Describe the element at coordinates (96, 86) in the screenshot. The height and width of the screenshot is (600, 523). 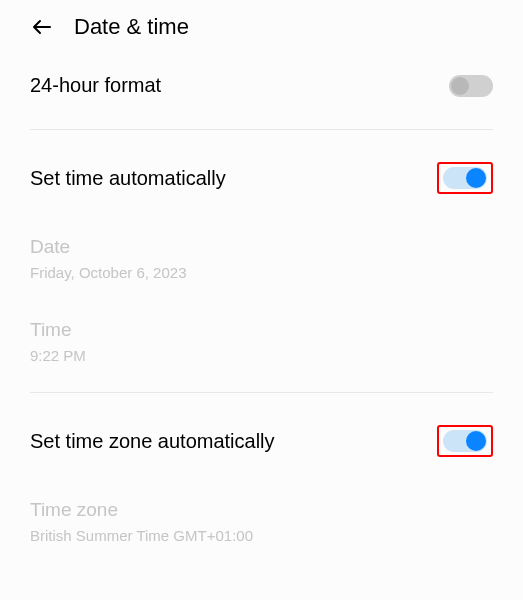
I see `clock-format-label: 24-hour format` at that location.